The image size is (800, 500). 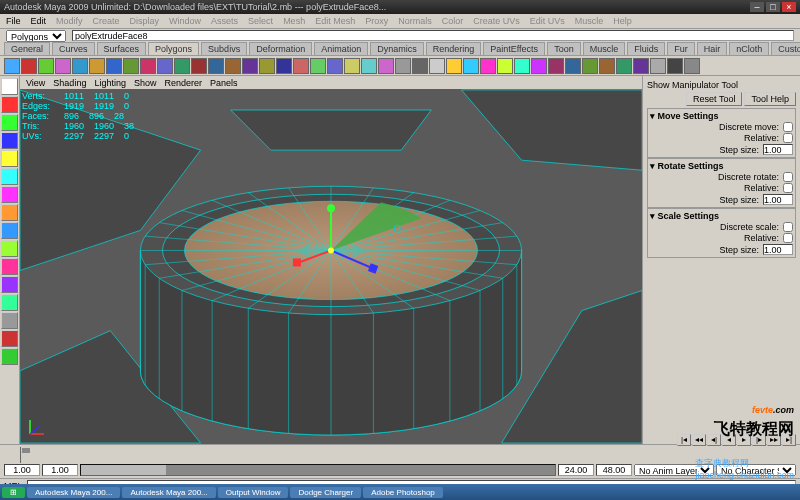 What do you see at coordinates (185, 21) in the screenshot?
I see `menu-window: Window` at bounding box center [185, 21].